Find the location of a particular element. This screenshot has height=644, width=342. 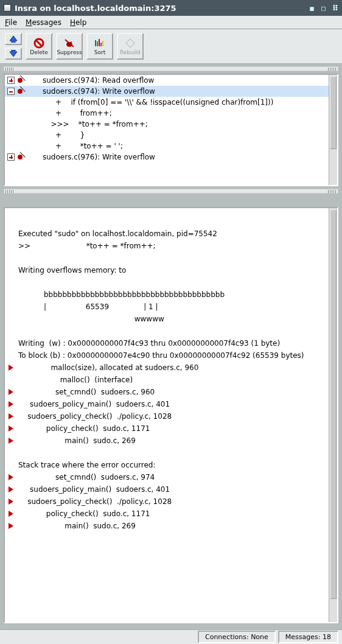

rebuild-icon is located at coordinates (130, 43).